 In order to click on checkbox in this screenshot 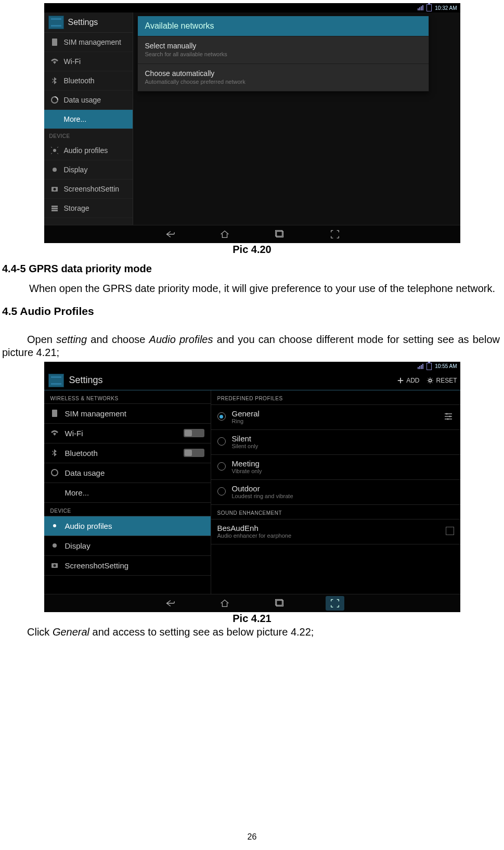, I will do `click(450, 531)`.